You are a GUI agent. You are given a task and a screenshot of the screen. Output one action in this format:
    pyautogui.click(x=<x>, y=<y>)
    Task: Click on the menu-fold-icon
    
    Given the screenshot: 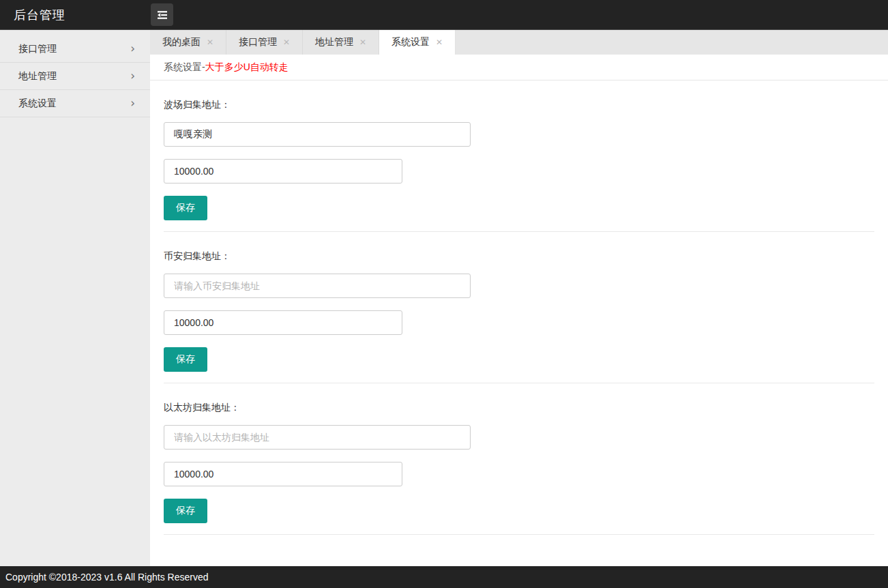 What is the action you would take?
    pyautogui.click(x=162, y=15)
    